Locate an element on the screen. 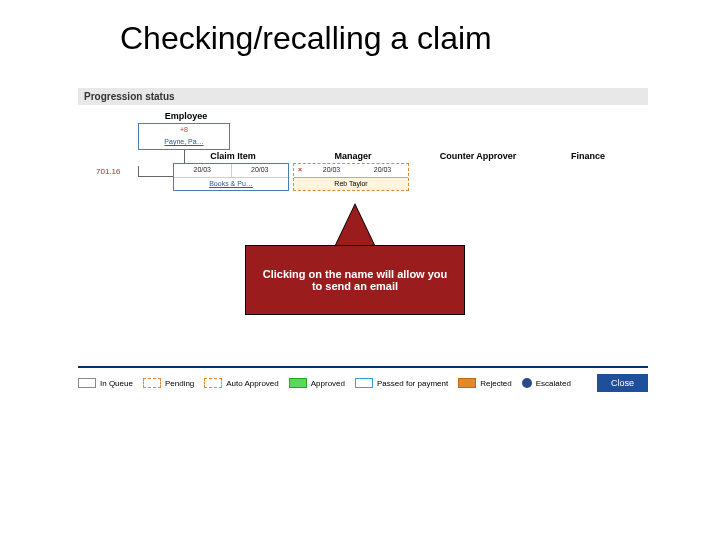 Image resolution: width=720 pixels, height=540 pixels. manager-col-label: Manager is located at coordinates (353, 156).